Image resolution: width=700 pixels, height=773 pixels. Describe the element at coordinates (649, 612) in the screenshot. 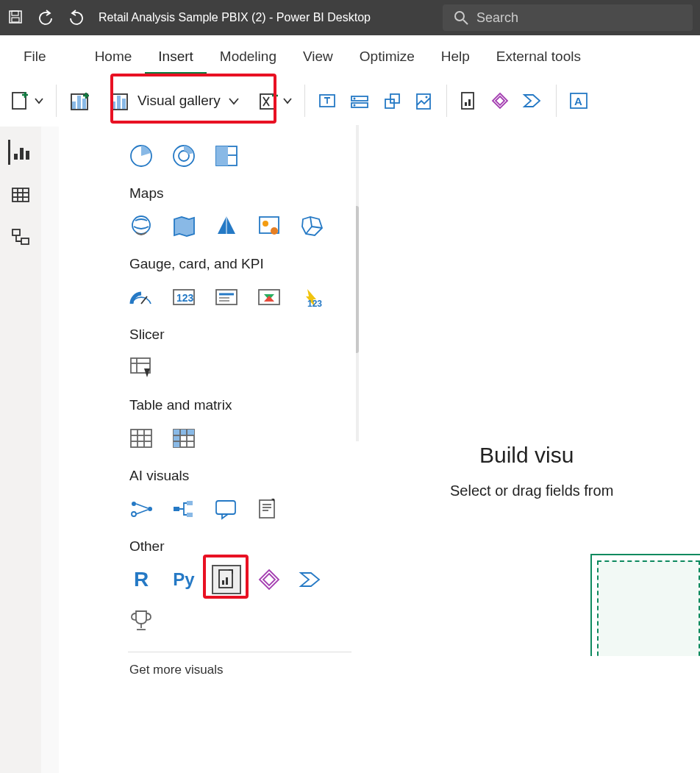

I see `visual-dropzone` at that location.